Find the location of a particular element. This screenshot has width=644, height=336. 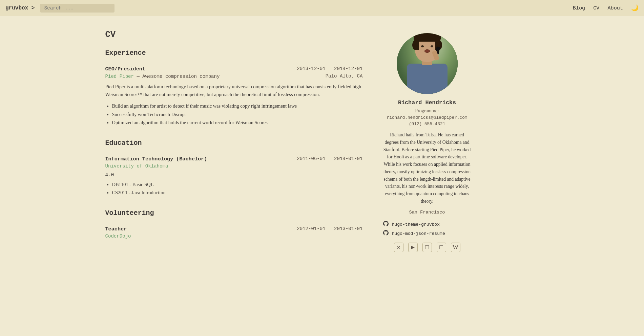

repo-link-text-1: hugo-mod-json-resume is located at coordinates (419, 233).